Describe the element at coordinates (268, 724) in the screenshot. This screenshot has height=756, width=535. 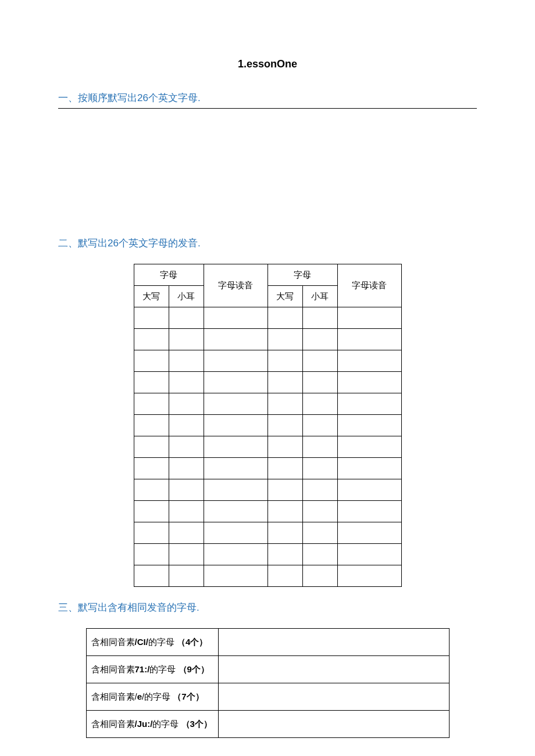
I see `table-row: 含相同音素/Ju:/的字母 （3个）` at that location.